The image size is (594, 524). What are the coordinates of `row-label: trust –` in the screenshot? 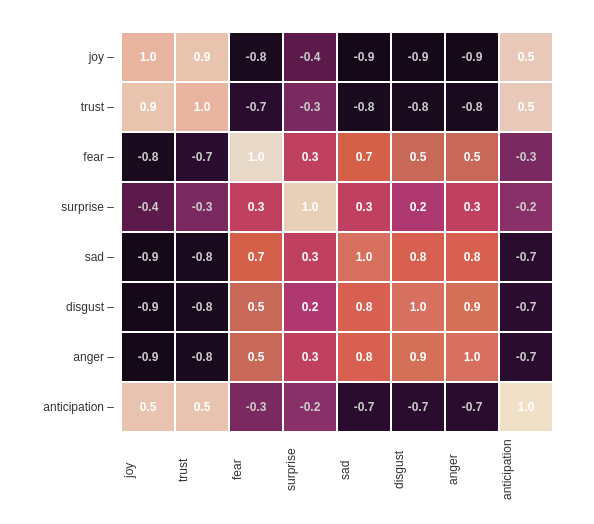 It's located at (71, 107).